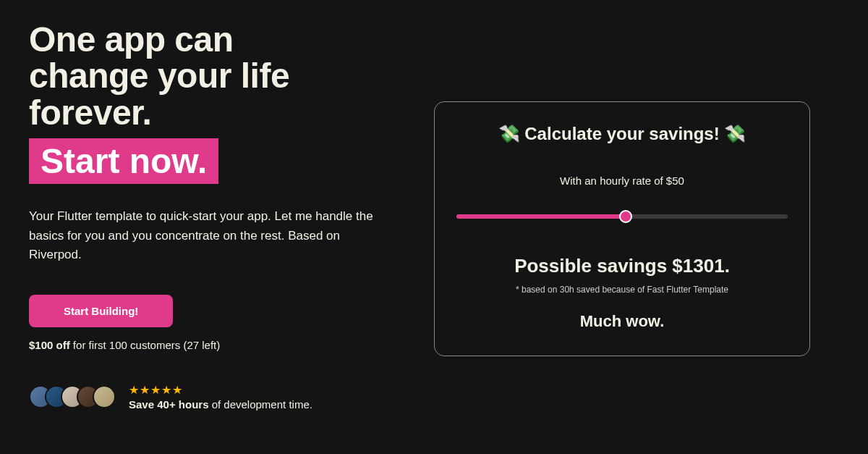  What do you see at coordinates (72, 397) in the screenshot?
I see `avatar-stack` at bounding box center [72, 397].